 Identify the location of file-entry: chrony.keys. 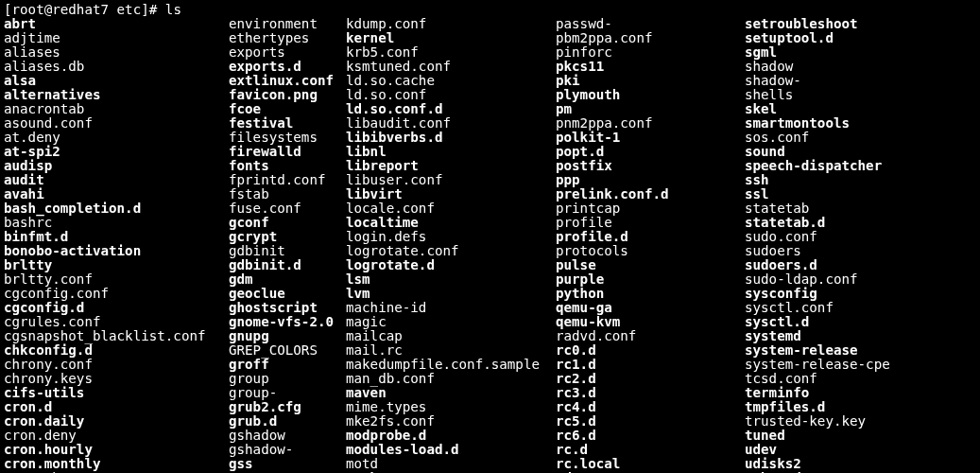
(116, 378).